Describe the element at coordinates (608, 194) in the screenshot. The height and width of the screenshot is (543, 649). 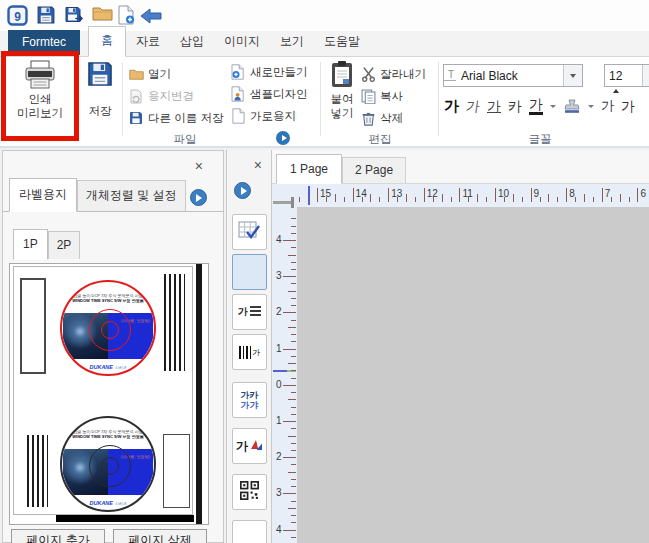
I see `ruler-number: 7` at that location.